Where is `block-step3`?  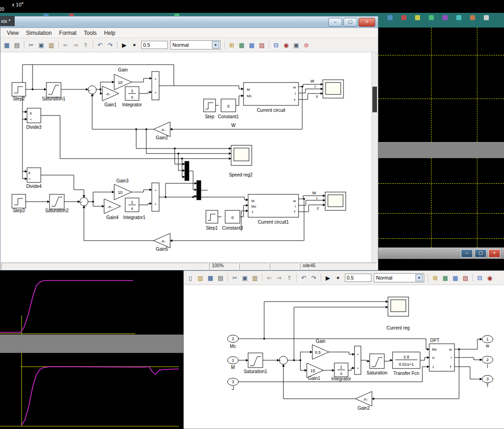 block-step3 is located at coordinates (19, 201).